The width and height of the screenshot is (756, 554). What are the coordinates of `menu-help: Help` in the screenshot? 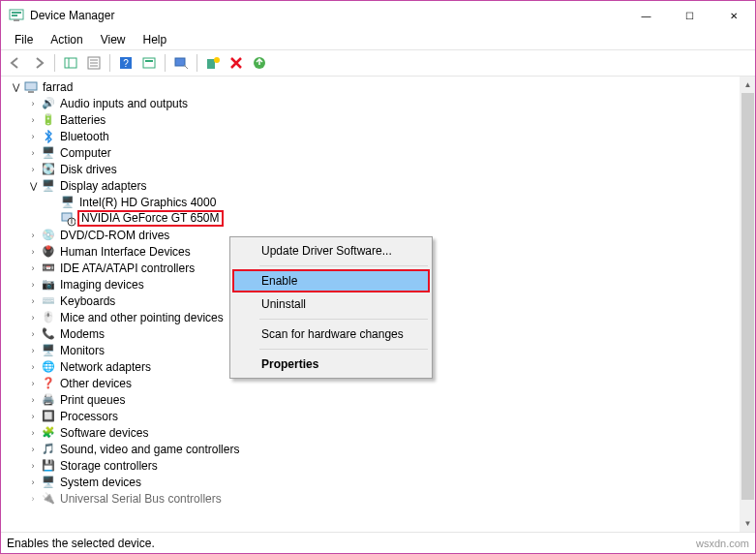 It's located at (155, 40).